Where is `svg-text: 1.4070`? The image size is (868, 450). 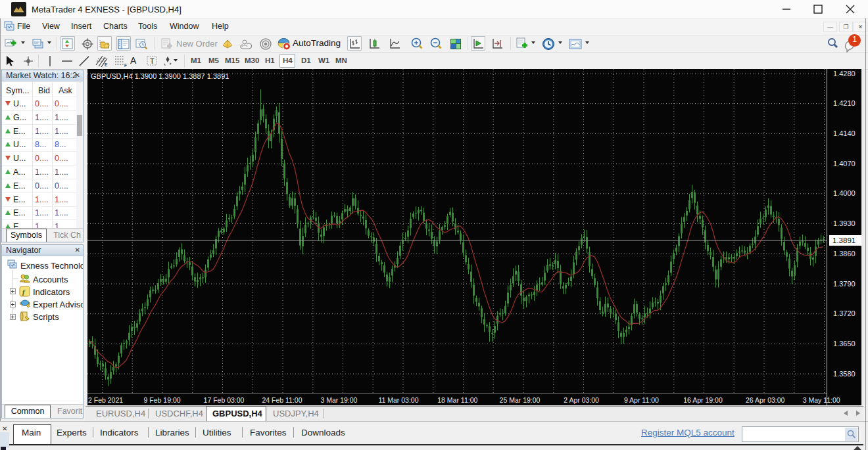 svg-text: 1.4070 is located at coordinates (844, 164).